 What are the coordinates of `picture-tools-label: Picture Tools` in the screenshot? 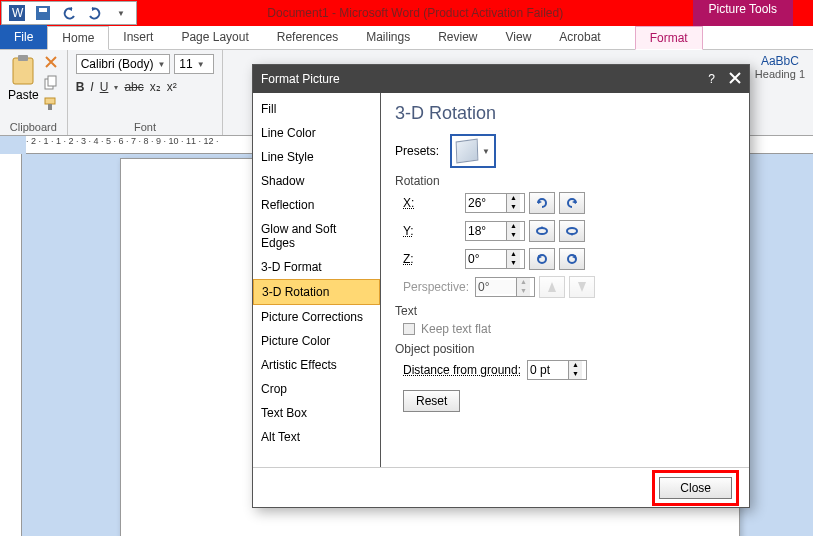 It's located at (743, 13).